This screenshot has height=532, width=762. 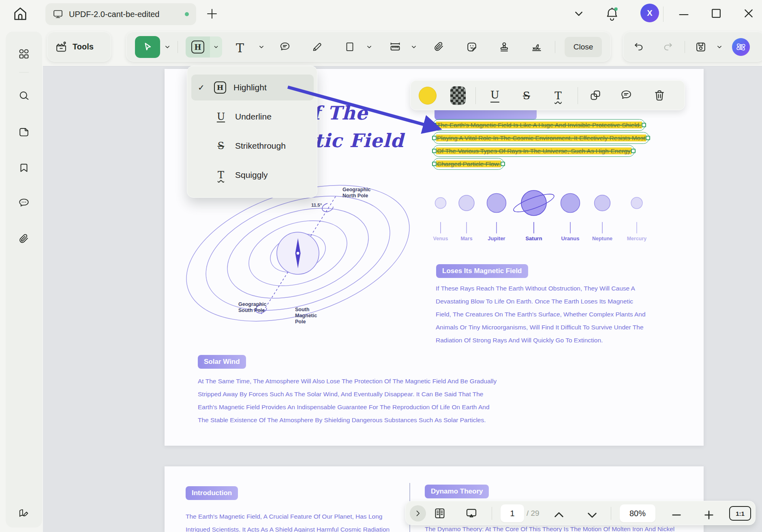 What do you see at coordinates (469, 164) in the screenshot?
I see `annotated-text-line: Charged Particle Flow.` at bounding box center [469, 164].